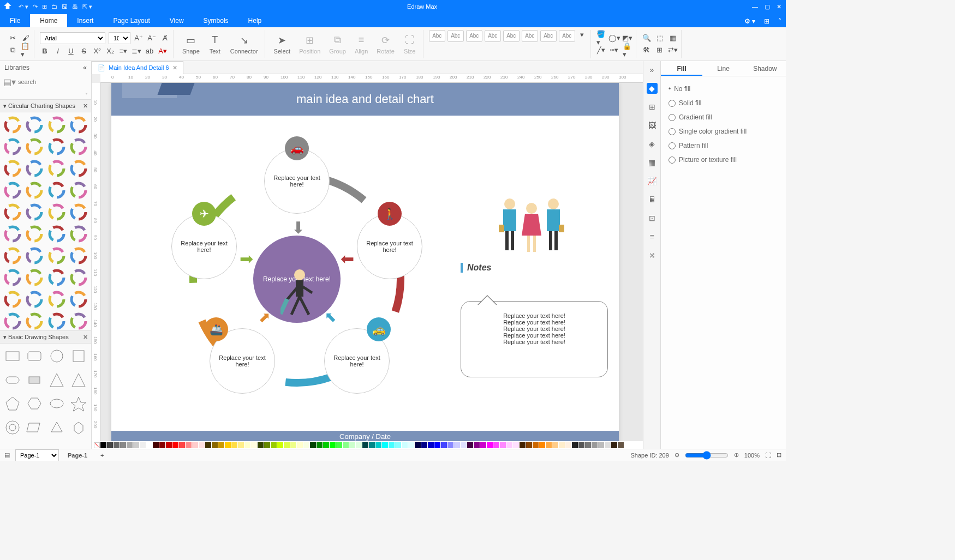 The width and height of the screenshot is (955, 560). I want to click on clear-format-icon: A̸, so click(165, 38).